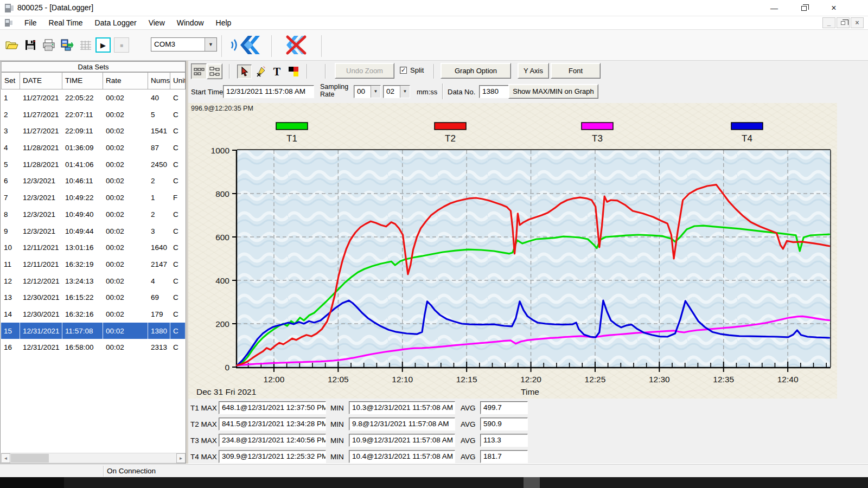  Describe the element at coordinates (122, 45) in the screenshot. I see `stop-logging-button: ■` at that location.